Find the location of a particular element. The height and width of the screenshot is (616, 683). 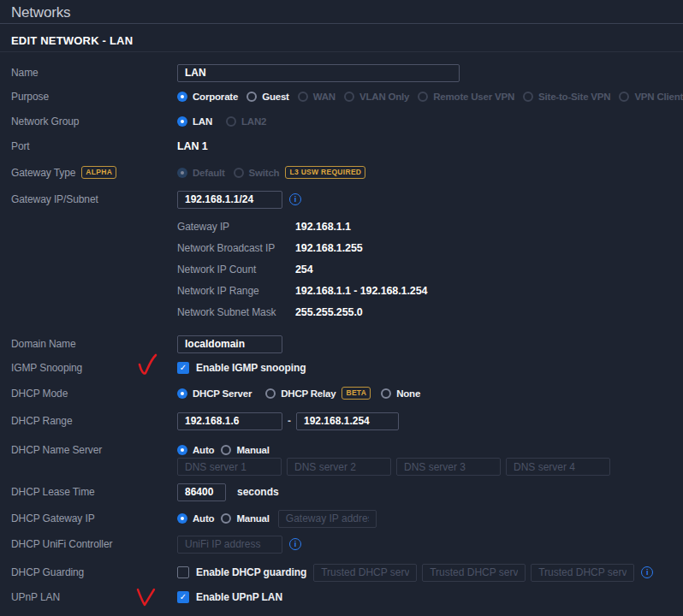

radio-vpn-client: VPN Client is located at coordinates (650, 97).